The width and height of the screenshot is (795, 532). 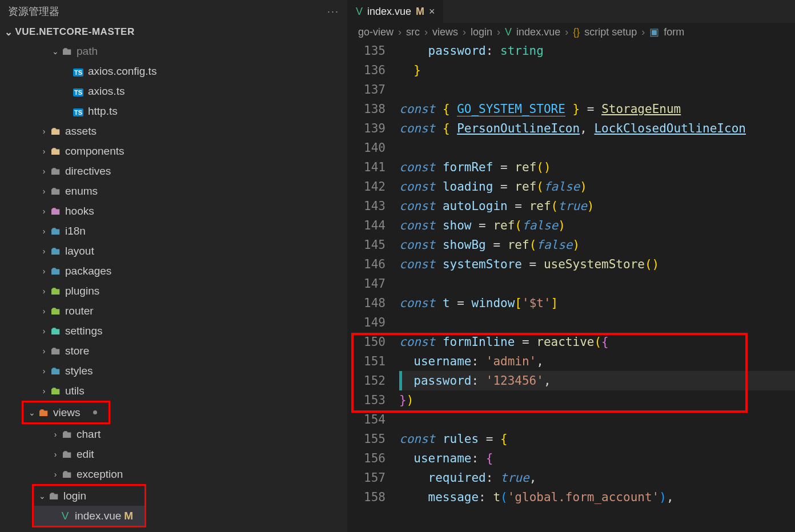 What do you see at coordinates (214, 111) in the screenshot?
I see `tree-item-label: http.ts` at bounding box center [214, 111].